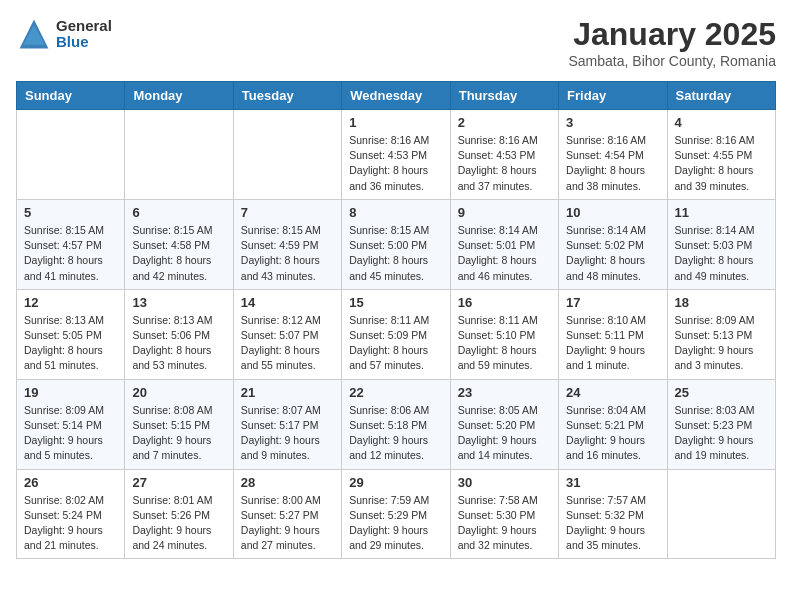 The width and height of the screenshot is (792, 612). Describe the element at coordinates (396, 424) in the screenshot. I see `calendar-cell: 22Sunrise: 8:06 AM Sunset: 5:18 PM Dayli…` at that location.